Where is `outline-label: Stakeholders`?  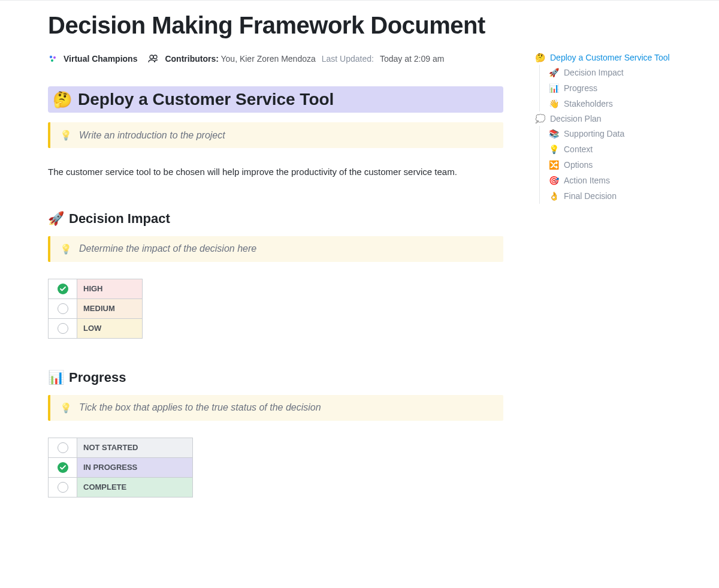
outline-label: Stakeholders is located at coordinates (588, 104).